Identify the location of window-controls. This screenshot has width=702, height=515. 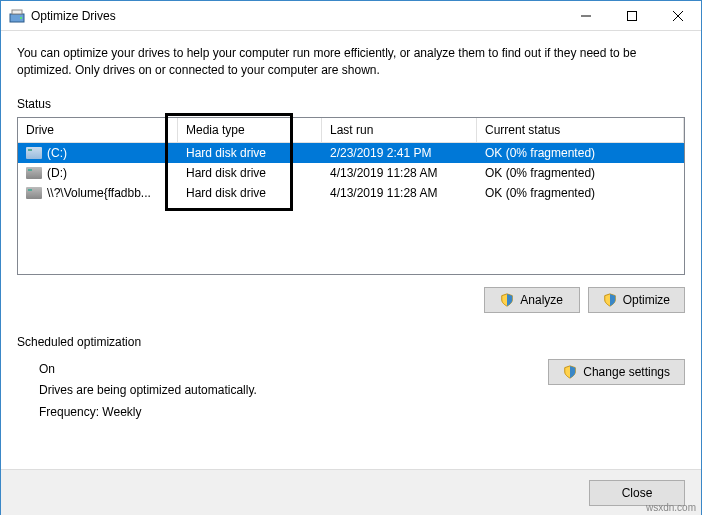
(632, 16).